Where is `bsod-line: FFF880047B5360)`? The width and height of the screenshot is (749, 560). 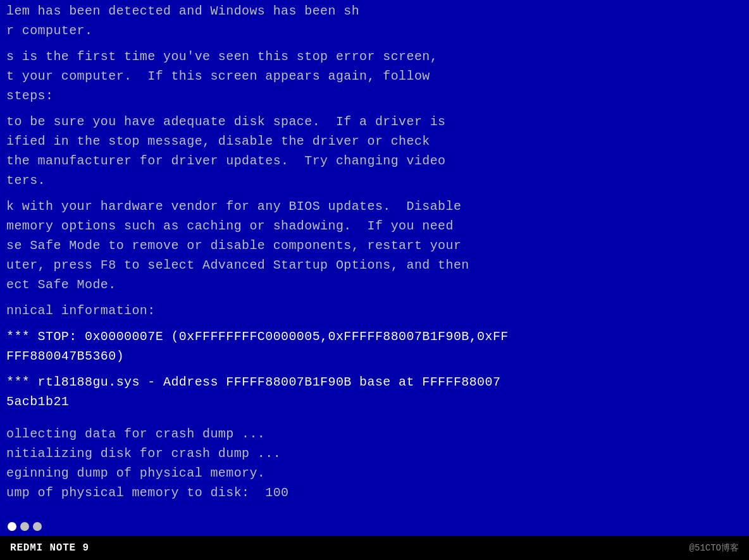
bsod-line: FFF880047B5360) is located at coordinates (374, 356).